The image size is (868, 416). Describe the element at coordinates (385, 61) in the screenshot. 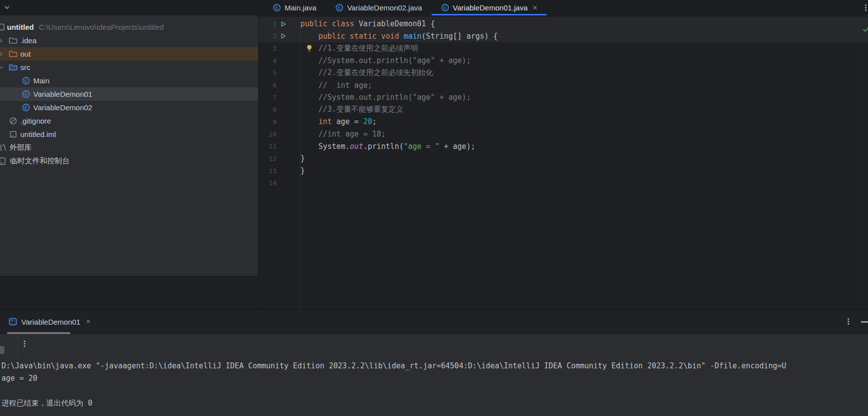

I see `code-text: //System.out.println("age" + age);` at that location.